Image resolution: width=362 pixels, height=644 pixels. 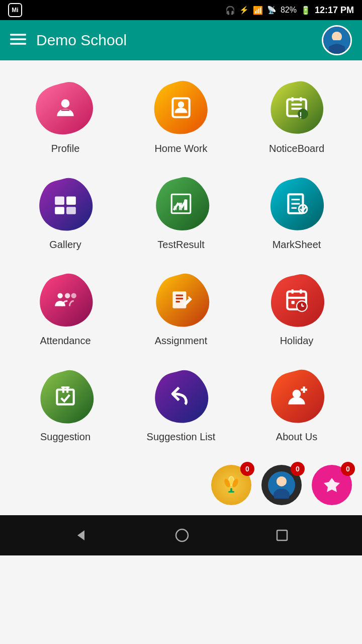 I want to click on battery-label: 82%, so click(x=289, y=10).